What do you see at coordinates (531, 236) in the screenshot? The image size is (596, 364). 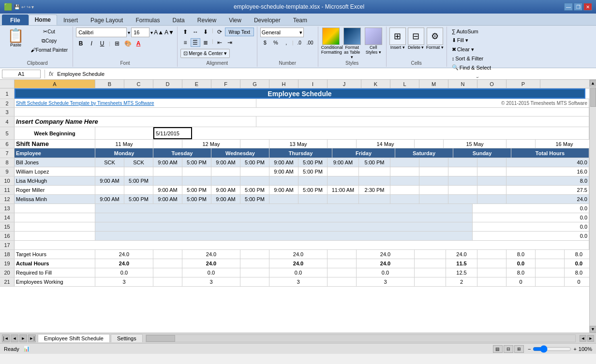 I see `cell-p16: 0.0` at bounding box center [531, 236].